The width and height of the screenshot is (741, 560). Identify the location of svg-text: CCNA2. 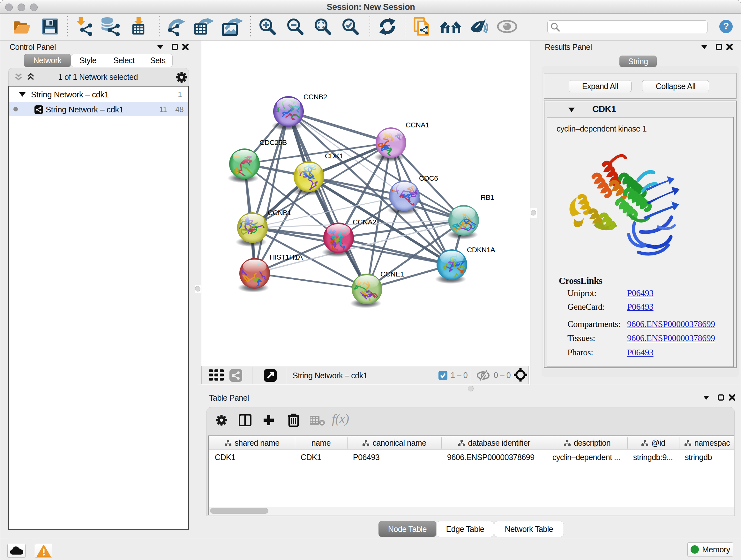
(364, 222).